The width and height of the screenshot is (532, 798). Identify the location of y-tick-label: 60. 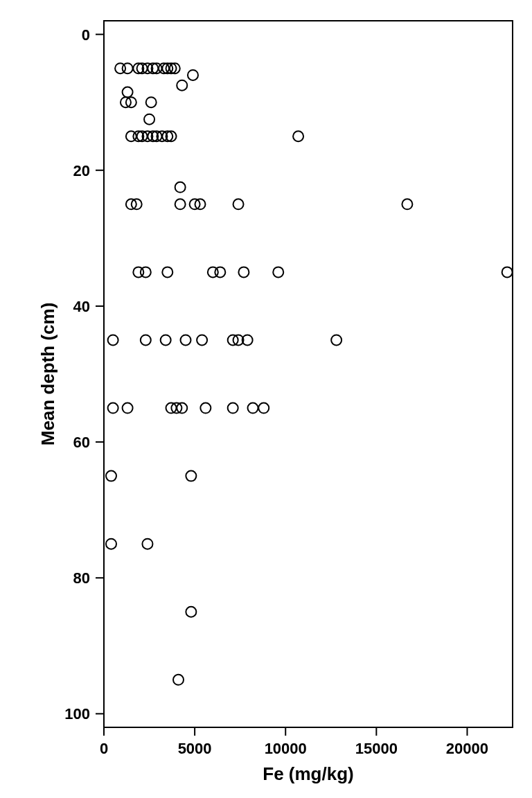
(82, 442).